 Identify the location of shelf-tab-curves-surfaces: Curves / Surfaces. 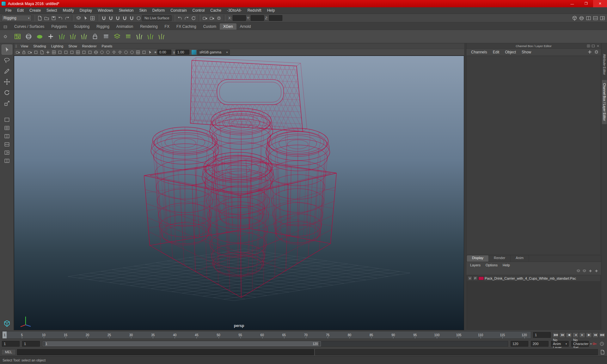
(29, 27).